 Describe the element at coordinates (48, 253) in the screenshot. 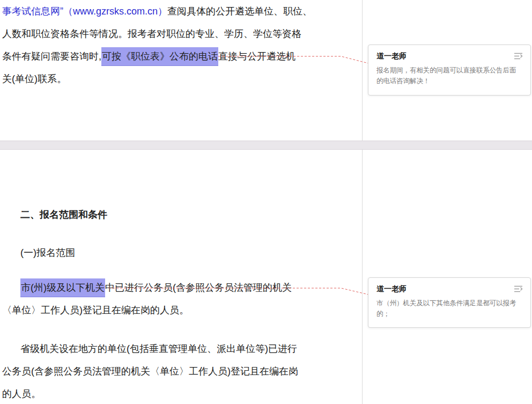

I see `subheading-text: (一)报名范围` at that location.